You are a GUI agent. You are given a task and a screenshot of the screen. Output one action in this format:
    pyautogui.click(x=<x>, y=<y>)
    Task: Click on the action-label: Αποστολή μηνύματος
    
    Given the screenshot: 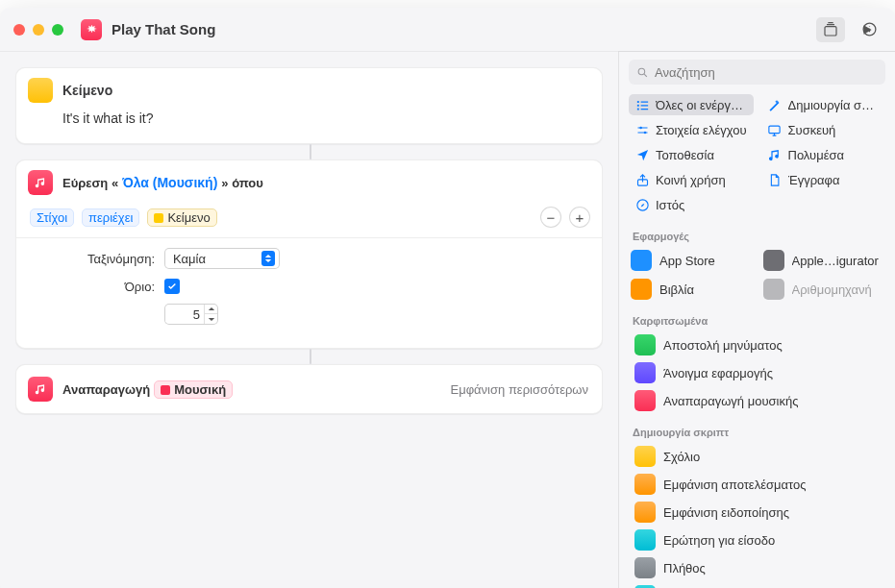 What is the action you would take?
    pyautogui.click(x=723, y=346)
    